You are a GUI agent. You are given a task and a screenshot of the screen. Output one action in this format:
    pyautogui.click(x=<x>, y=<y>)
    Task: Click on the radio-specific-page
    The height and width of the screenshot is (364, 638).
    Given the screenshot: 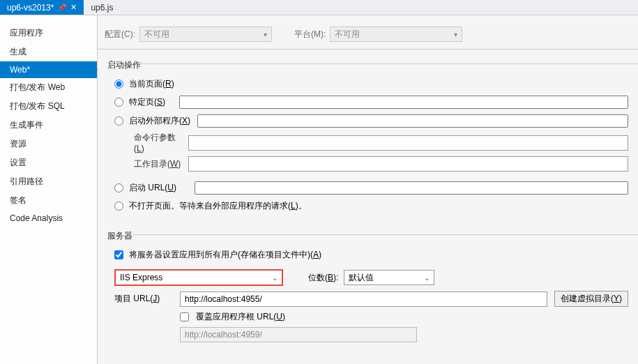 What is the action you would take?
    pyautogui.click(x=119, y=102)
    